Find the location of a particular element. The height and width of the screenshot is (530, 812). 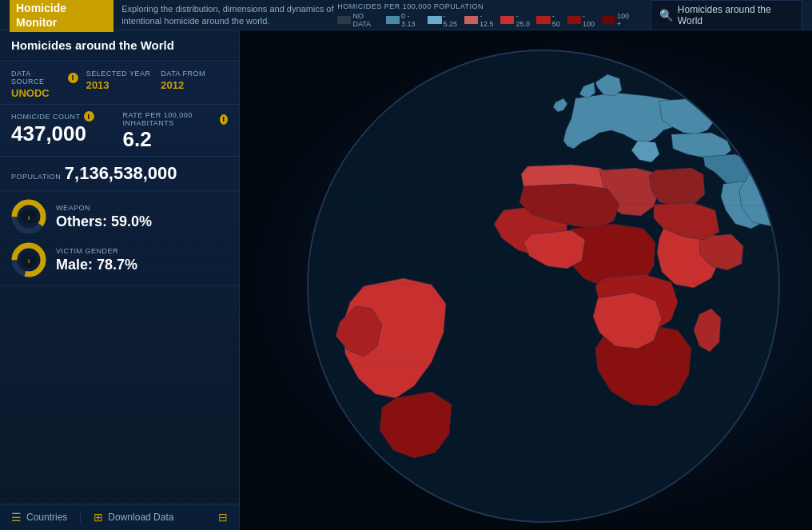

legend-label-nodata: NO DATA is located at coordinates (368, 20).